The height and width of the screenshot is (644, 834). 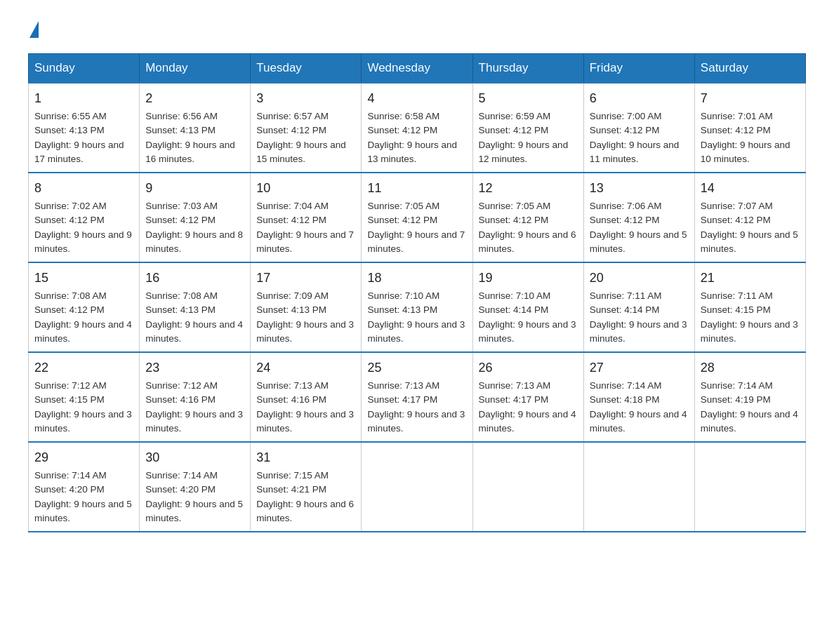 What do you see at coordinates (306, 188) in the screenshot?
I see `day-number: 10` at bounding box center [306, 188].